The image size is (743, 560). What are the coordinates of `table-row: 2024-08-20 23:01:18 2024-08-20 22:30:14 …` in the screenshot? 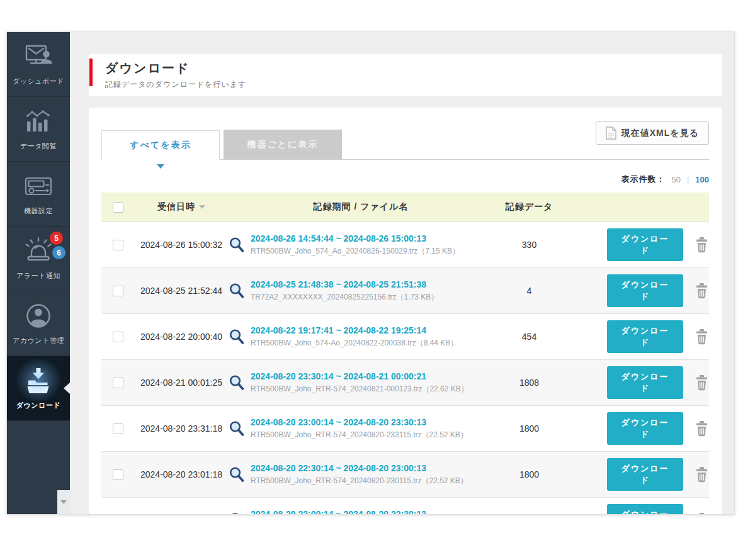 It's located at (406, 474).